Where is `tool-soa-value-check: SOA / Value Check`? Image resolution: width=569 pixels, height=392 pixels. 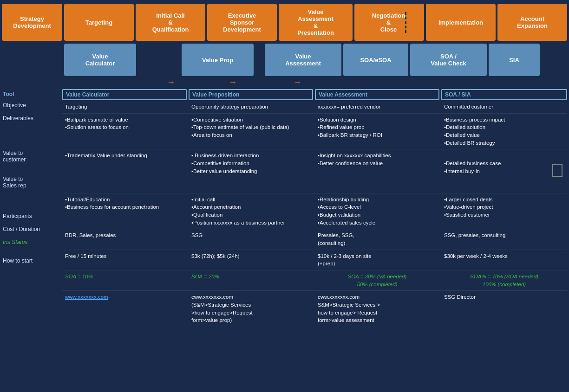 tool-soa-value-check: SOA / Value Check is located at coordinates (449, 60).